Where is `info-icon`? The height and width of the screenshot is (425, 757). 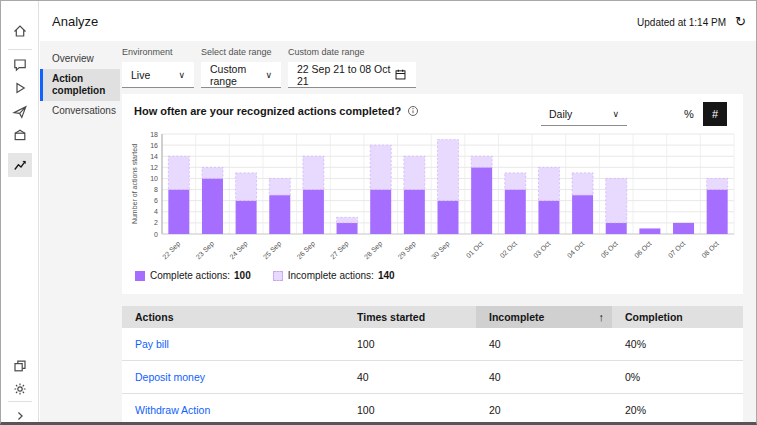 info-icon is located at coordinates (413, 111).